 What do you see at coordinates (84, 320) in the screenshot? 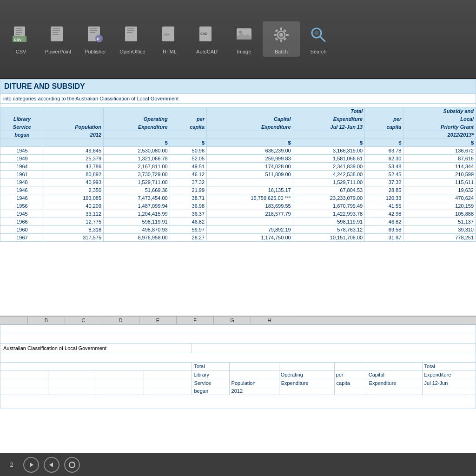
I see `col-header-c: C` at bounding box center [84, 320].